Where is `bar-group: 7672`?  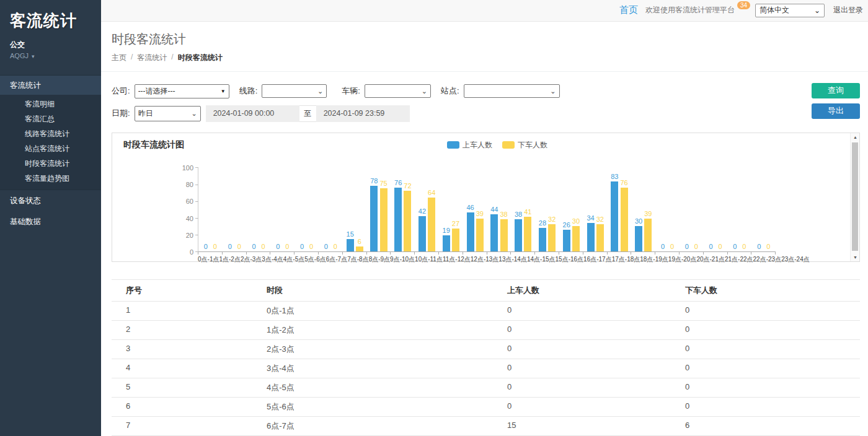
bar-group: 7672 is located at coordinates (403, 209).